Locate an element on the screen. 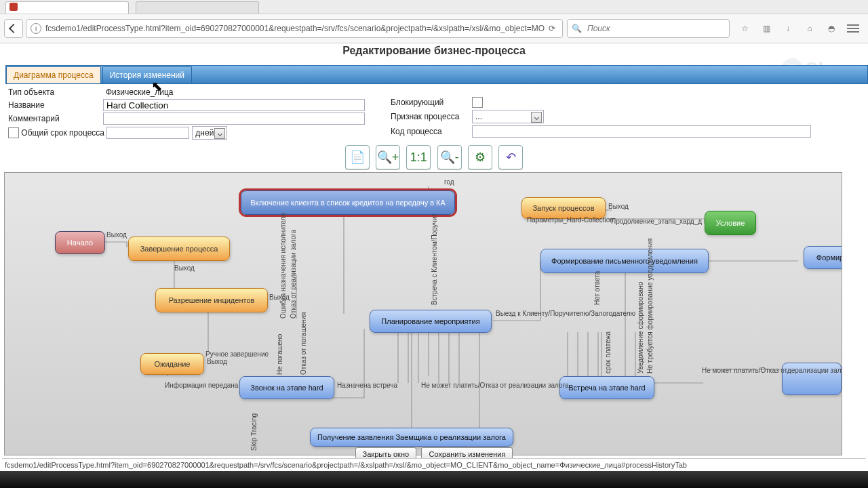  node-formir2: Формир is located at coordinates (823, 258).